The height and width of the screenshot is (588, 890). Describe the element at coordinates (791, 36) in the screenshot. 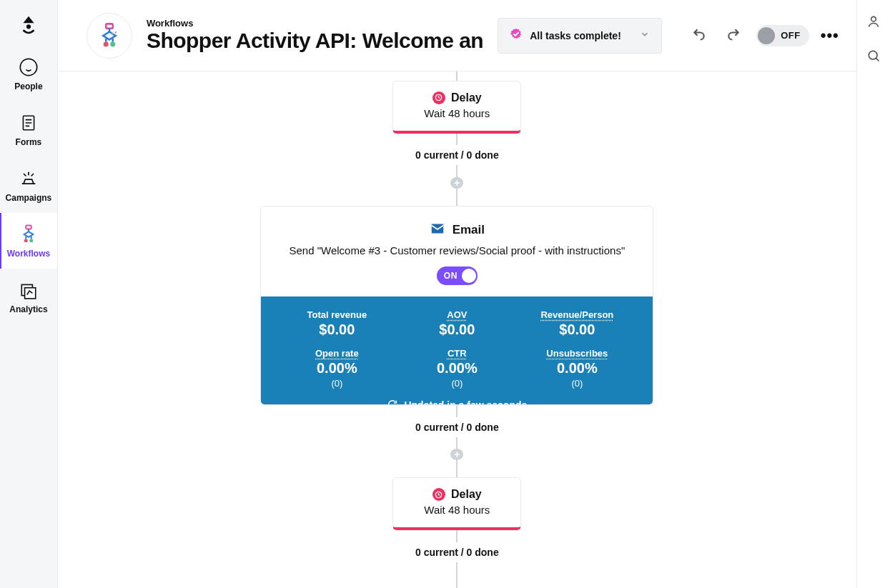

I see `toggle-label: OFF` at that location.